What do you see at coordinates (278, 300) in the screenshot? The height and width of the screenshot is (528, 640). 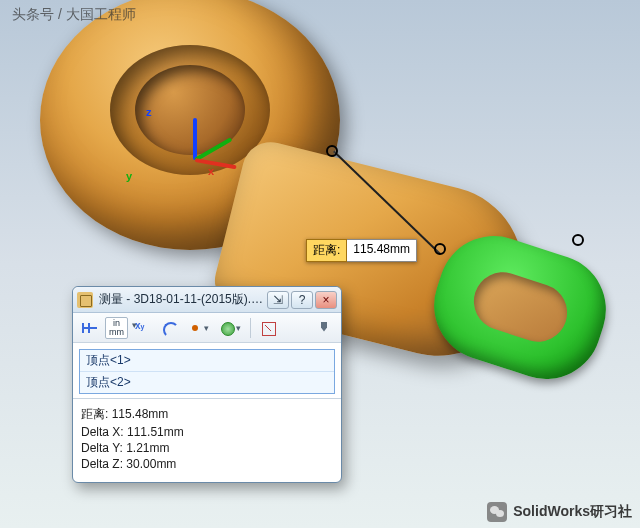 I see `panel-collapse-button: ⇲` at bounding box center [278, 300].